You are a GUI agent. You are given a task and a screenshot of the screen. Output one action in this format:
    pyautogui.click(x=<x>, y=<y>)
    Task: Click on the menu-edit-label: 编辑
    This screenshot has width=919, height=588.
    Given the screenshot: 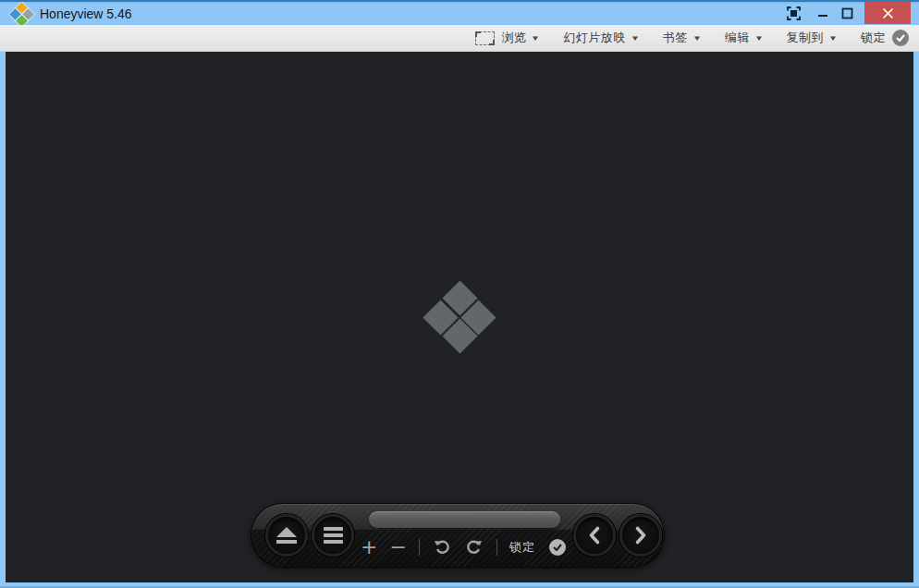 What is the action you would take?
    pyautogui.click(x=738, y=38)
    